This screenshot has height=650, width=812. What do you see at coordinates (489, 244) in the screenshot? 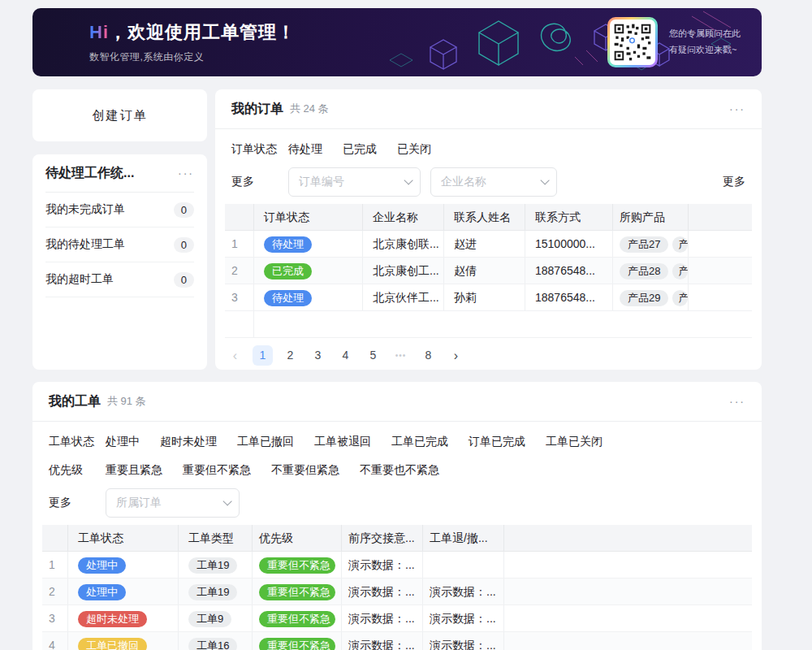
I see `order-row-1: 1 待处理 北京康创联... 赵进 15100000... 产品27产品` at bounding box center [489, 244].